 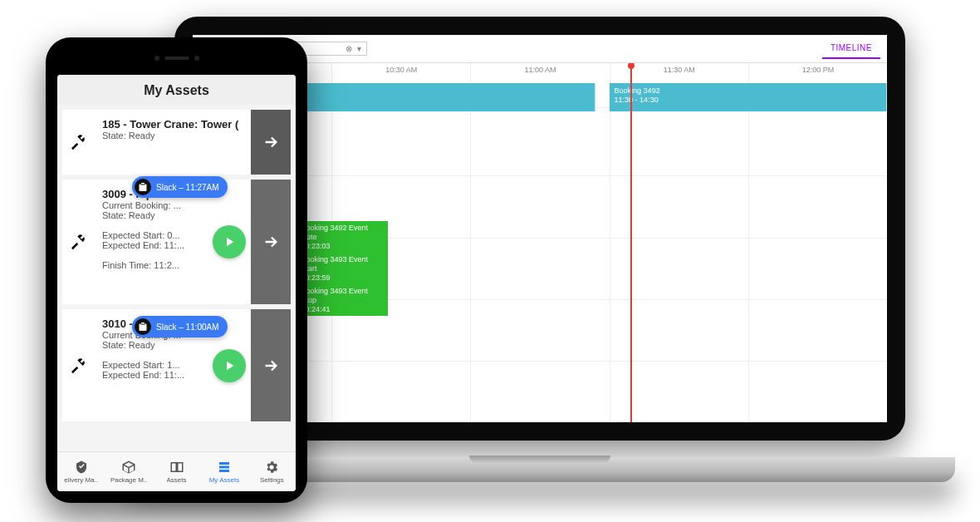 I want to click on notification-text: Slack – 11:27AM, so click(x=188, y=188).